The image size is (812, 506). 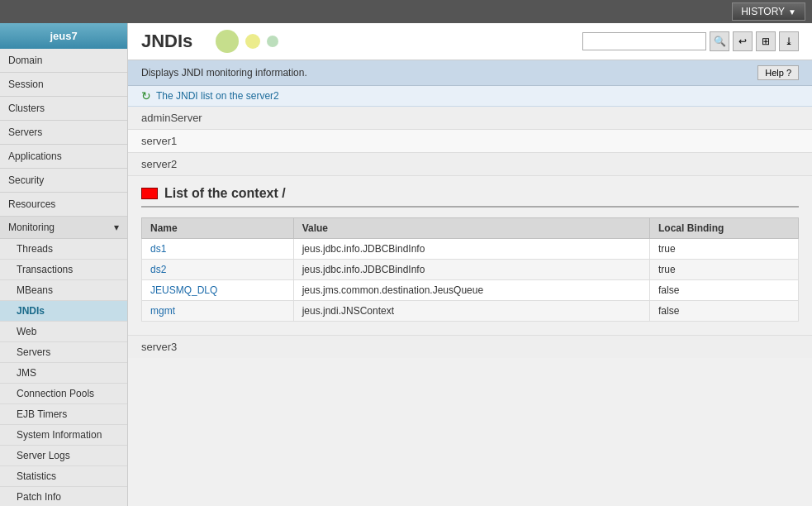 What do you see at coordinates (64, 109) in the screenshot?
I see `sidebar-item-clusters: Clusters` at bounding box center [64, 109].